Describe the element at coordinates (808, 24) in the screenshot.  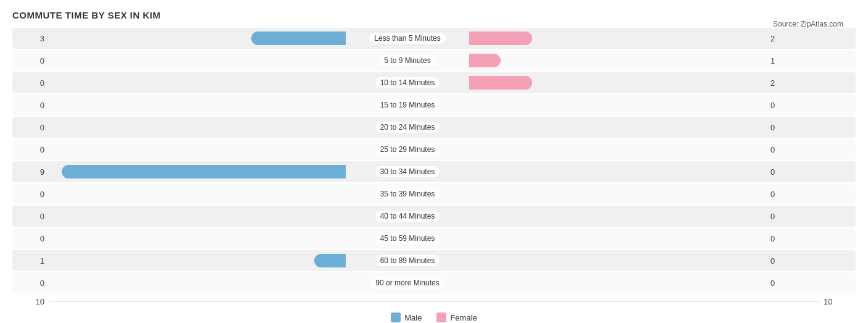
I see `source-label: Source: ZipAtlas.com` at that location.